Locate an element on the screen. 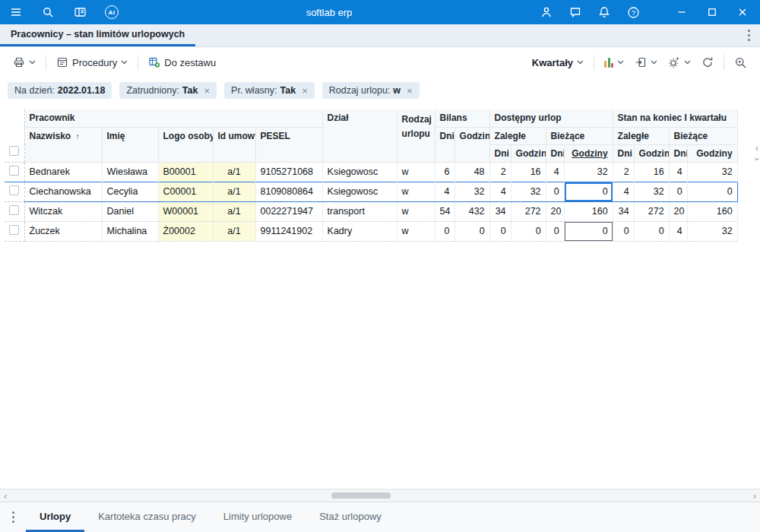 Image resolution: width=760 pixels, height=532 pixels. cell: Michalina is located at coordinates (130, 231).